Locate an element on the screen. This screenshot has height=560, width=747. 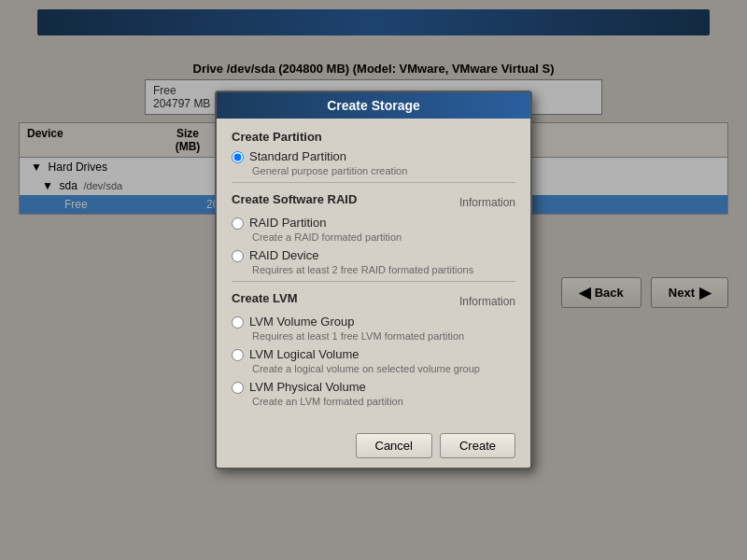
lvm-physical-volume-radio is located at coordinates (237, 388).